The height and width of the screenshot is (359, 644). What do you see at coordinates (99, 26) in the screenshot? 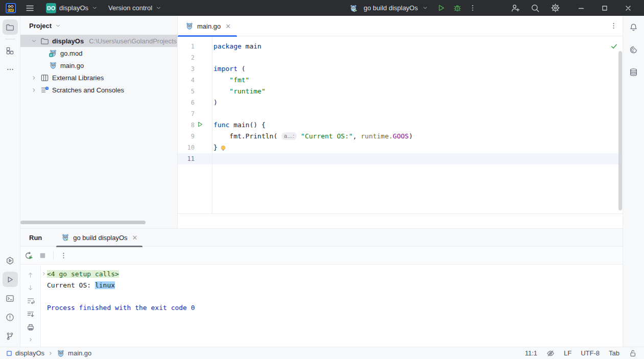
I see `project-panel-header: Project` at bounding box center [99, 26].